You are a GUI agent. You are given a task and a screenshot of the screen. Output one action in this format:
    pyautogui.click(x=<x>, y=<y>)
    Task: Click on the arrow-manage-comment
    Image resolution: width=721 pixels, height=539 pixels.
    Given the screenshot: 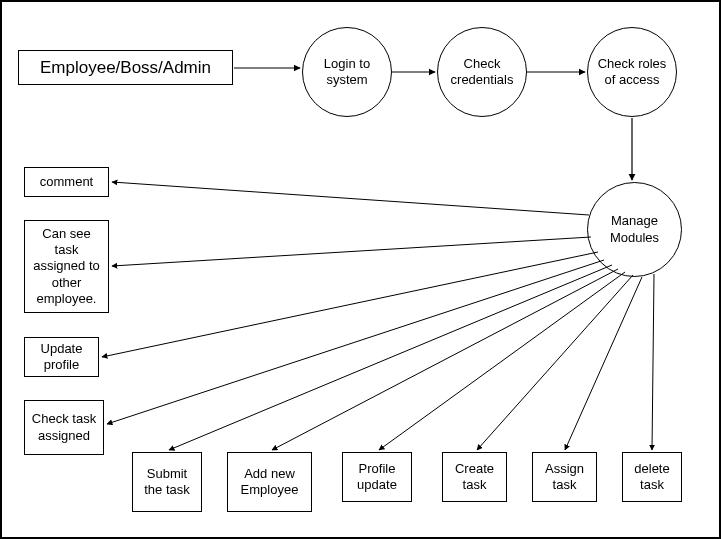 What is the action you would take?
    pyautogui.click(x=350, y=198)
    